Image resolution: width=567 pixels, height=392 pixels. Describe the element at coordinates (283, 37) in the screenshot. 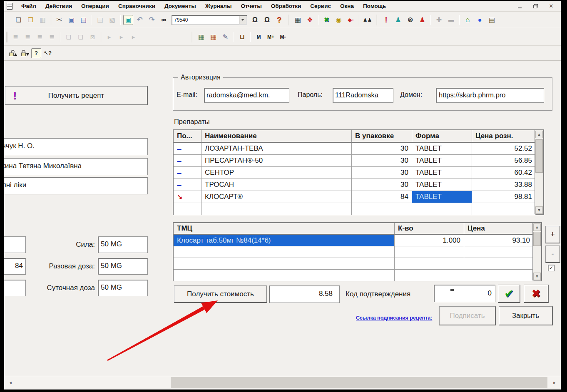

I see `memory-minus-icon: M-` at that location.